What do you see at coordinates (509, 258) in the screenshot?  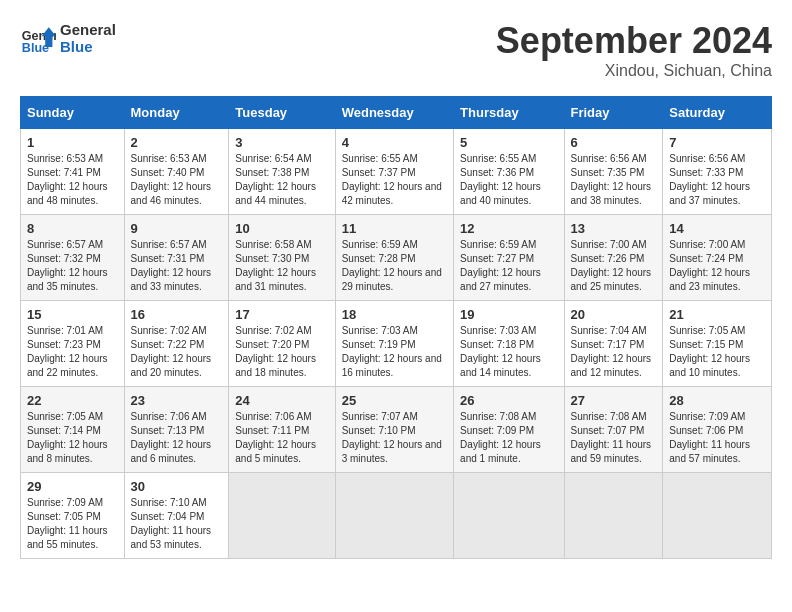 I see `calendar-cell: 12 Sunrise: 6:59 AMSunset: 7:27 PMDaylig…` at bounding box center [509, 258].